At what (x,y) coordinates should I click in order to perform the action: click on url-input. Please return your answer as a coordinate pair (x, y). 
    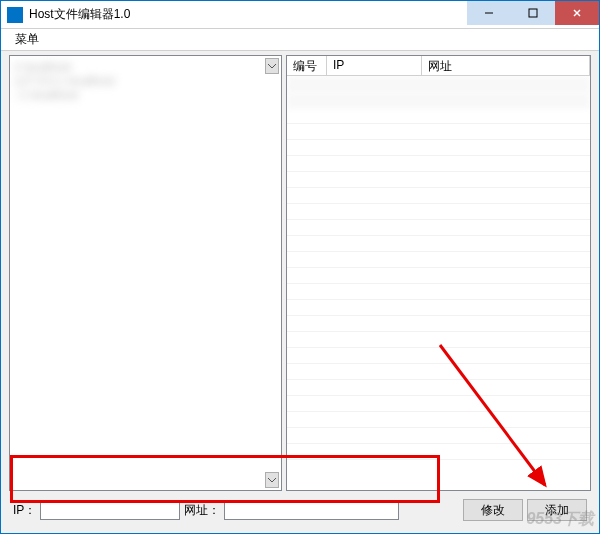
    Looking at the image, I should click on (312, 510).